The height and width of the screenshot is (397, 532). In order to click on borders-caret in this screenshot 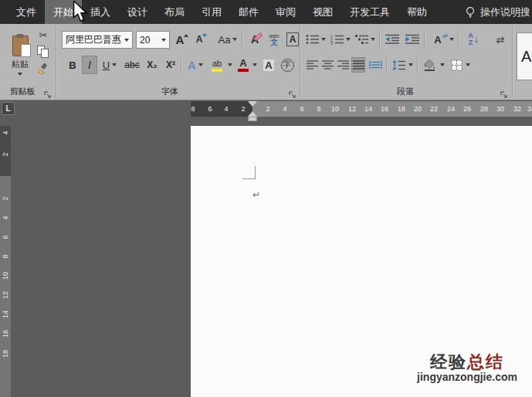, I will do `click(468, 65)`.